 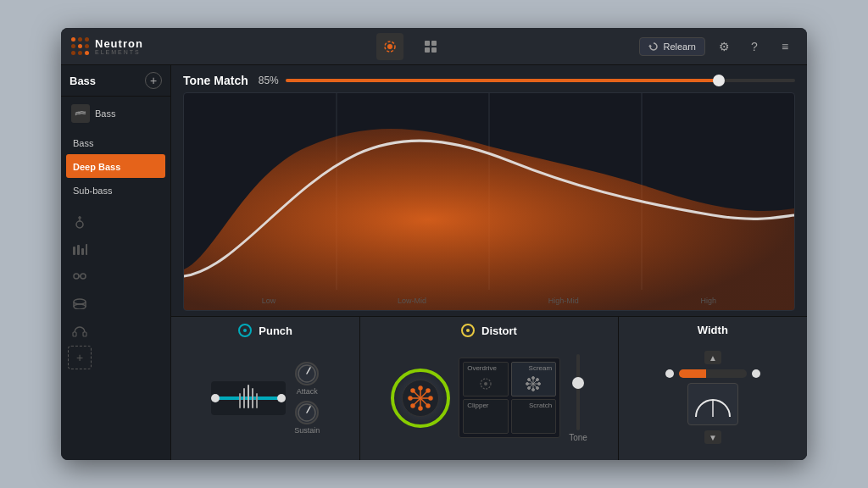 I want to click on drums-icon, so click(x=80, y=303).